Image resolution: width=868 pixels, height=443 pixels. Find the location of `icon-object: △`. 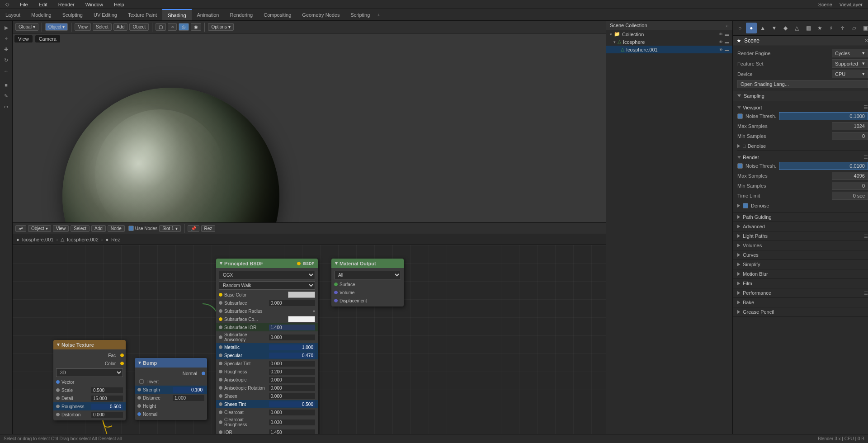

icon-object: △ is located at coordinates (797, 28).